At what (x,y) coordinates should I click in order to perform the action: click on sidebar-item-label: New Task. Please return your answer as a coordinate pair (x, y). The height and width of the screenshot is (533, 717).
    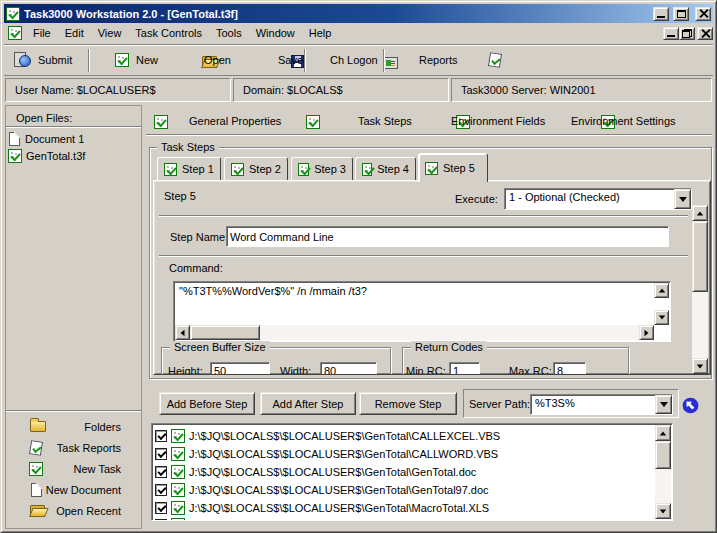
    Looking at the image, I should click on (98, 469).